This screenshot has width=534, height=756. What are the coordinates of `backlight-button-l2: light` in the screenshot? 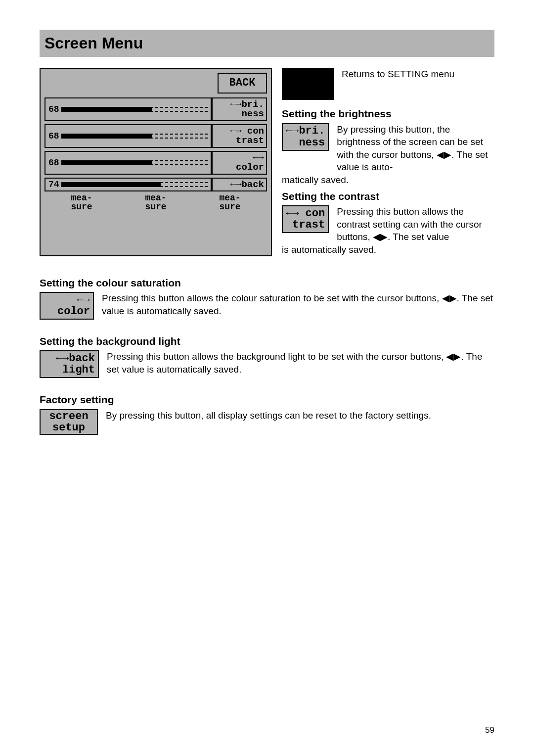 It's located at (79, 370).